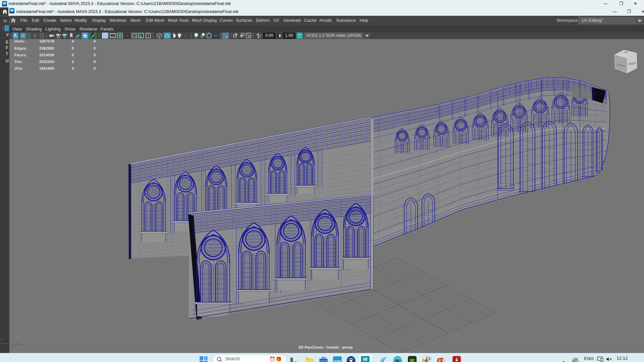 The image size is (644, 362). What do you see at coordinates (13, 346) in the screenshot?
I see `svg-text: z` at bounding box center [13, 346].